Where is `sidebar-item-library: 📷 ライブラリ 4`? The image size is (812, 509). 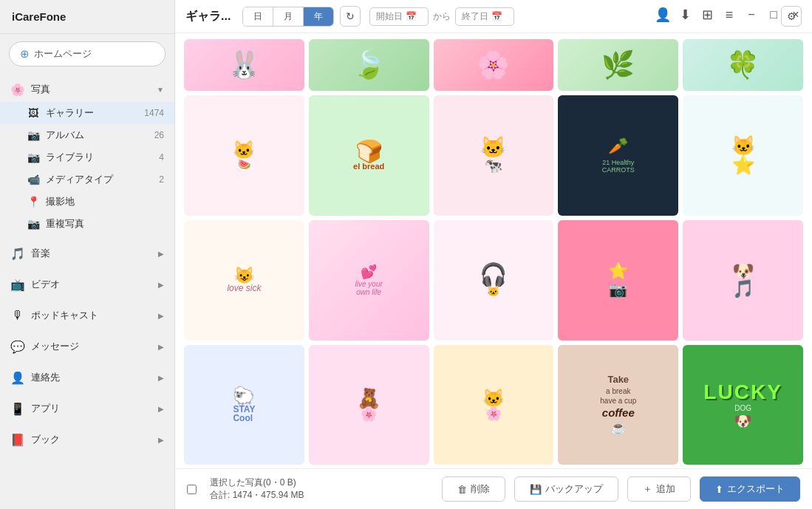
sidebar-item-library: 📷 ライブラリ 4 is located at coordinates (87, 157).